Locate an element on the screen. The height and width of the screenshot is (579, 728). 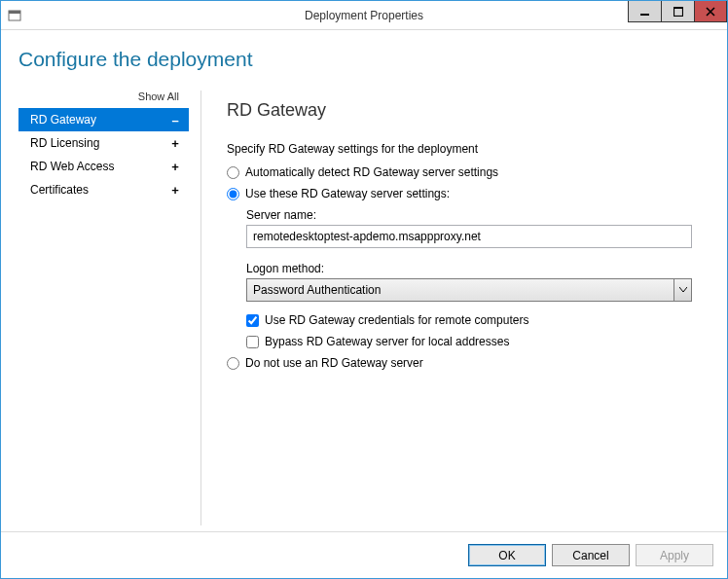
check-use-creds-input is located at coordinates (253, 321).